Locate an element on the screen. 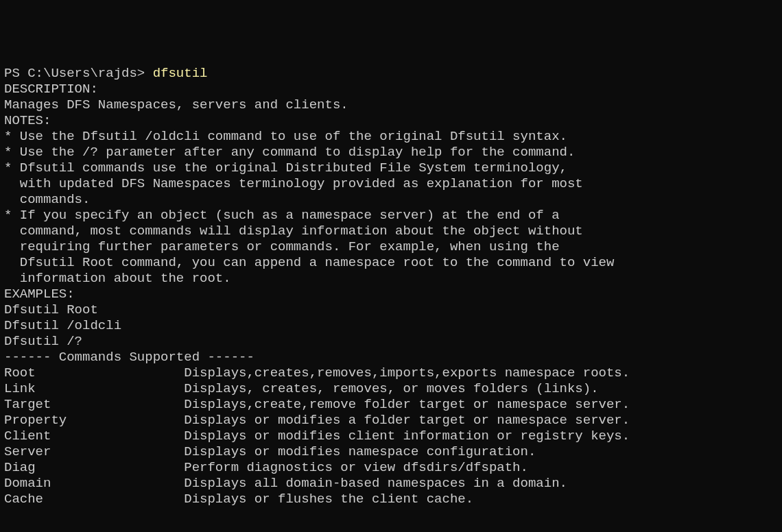  notes-line: * Use the /? parameter after any command… is located at coordinates (391, 152).